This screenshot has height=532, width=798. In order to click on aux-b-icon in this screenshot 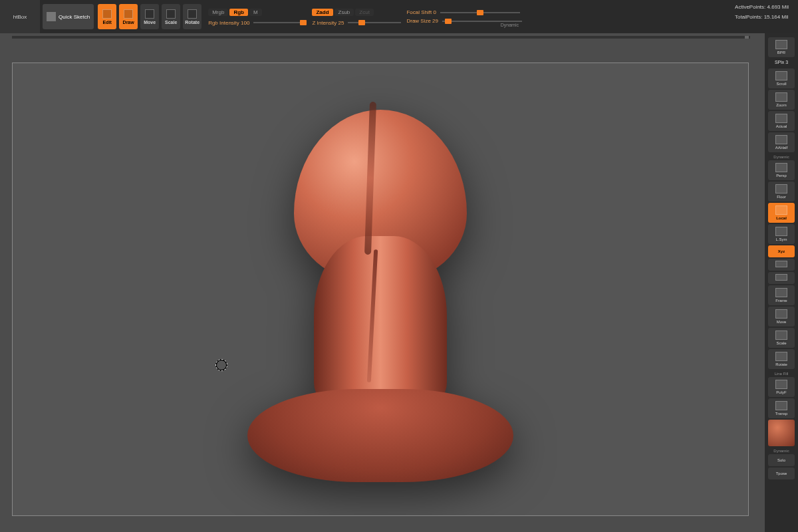, I will do `click(781, 277)`.